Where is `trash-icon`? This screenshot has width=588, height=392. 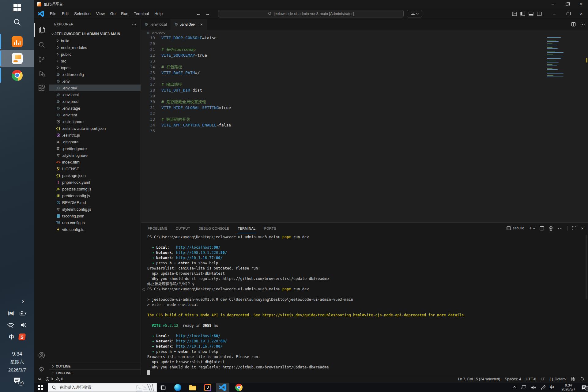
trash-icon is located at coordinates (551, 228).